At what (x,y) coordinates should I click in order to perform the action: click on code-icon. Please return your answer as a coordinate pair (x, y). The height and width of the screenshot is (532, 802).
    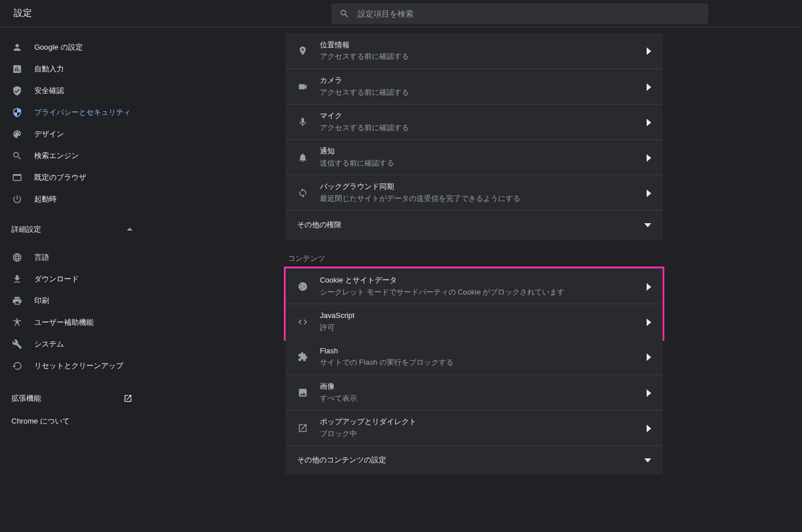
    Looking at the image, I should click on (303, 322).